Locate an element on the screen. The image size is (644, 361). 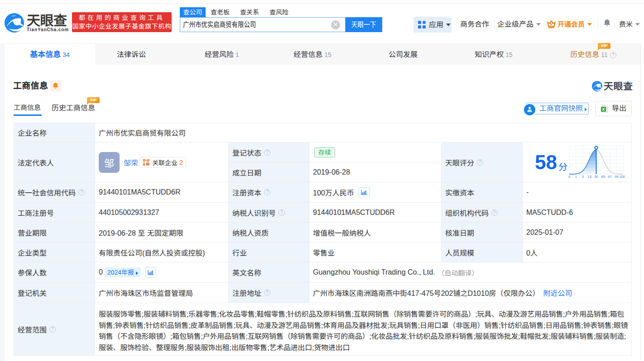
svg-text: 97 is located at coordinates (610, 176).